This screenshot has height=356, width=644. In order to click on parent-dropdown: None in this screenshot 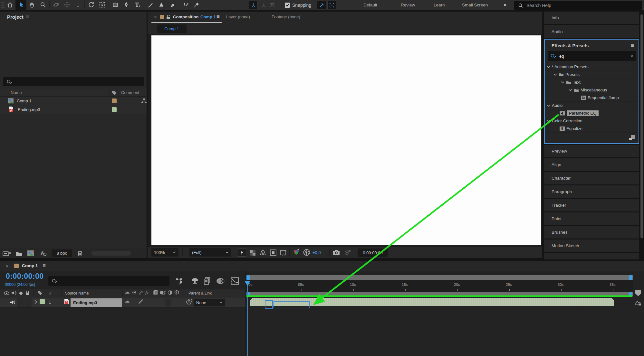, I will do `click(209, 303)`.